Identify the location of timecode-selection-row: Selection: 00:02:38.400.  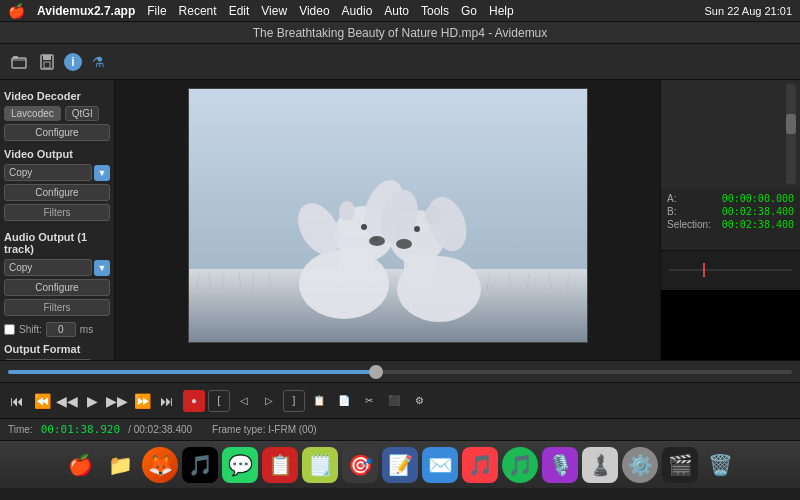
(730, 224).